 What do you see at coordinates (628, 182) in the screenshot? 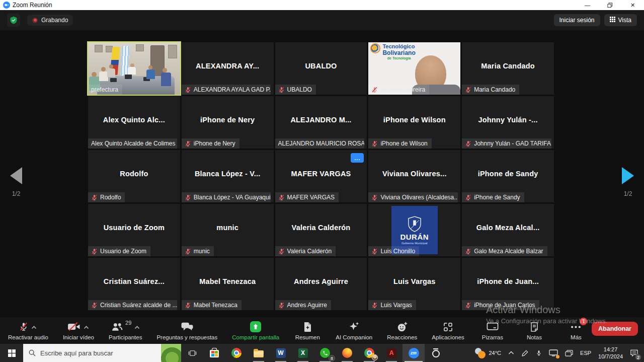
I see `next-page-button: 1/2` at bounding box center [628, 182].